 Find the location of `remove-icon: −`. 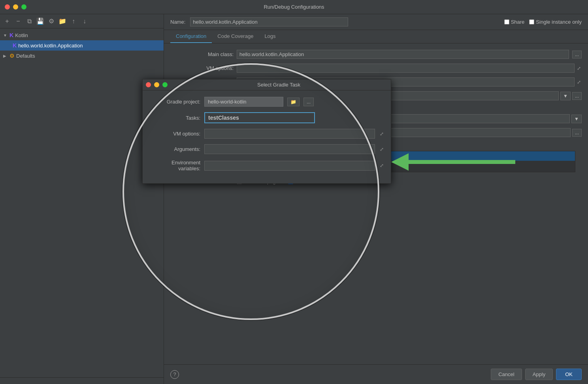

remove-icon: − is located at coordinates (18, 21).